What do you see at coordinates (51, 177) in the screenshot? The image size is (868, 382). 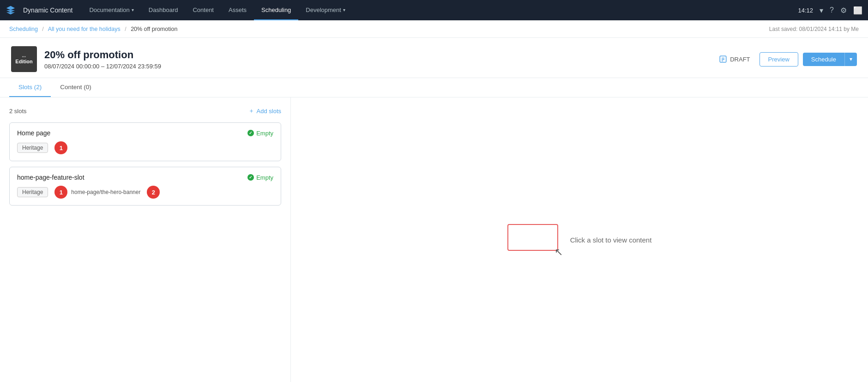 I see `slot-2-name: home-page-feature-slot` at bounding box center [51, 177].